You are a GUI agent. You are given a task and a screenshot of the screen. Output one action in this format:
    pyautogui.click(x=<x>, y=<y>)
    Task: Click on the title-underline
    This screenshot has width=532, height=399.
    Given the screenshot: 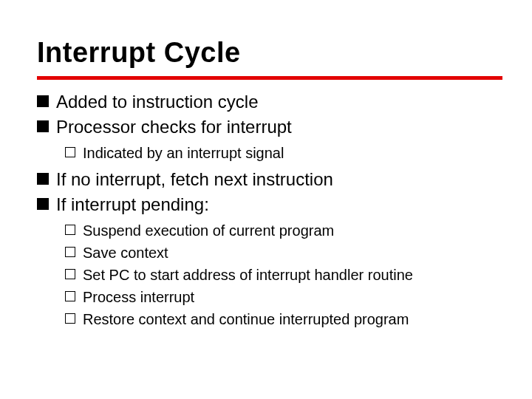 What is the action you would take?
    pyautogui.click(x=270, y=78)
    